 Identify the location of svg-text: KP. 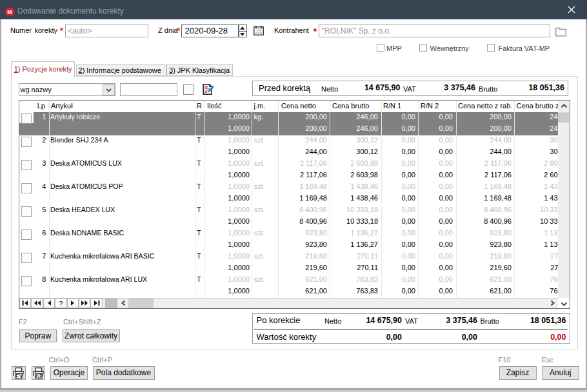
(39, 375).